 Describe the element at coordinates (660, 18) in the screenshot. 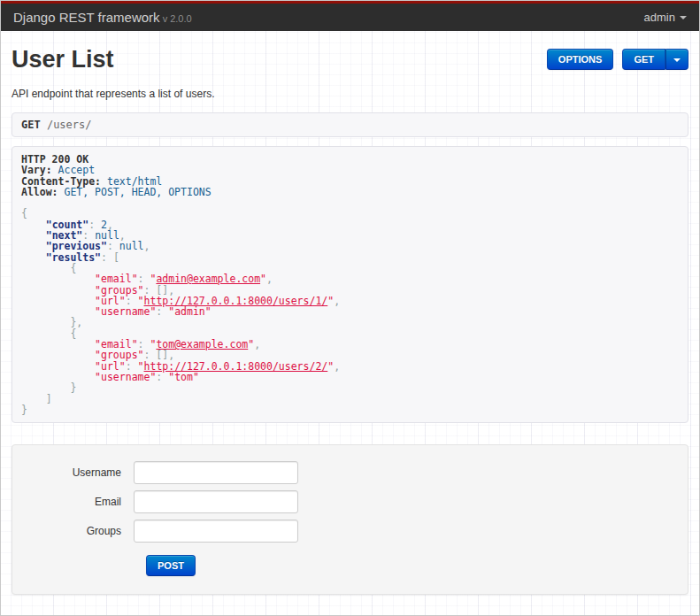

I see `user-menu-label: admin` at that location.